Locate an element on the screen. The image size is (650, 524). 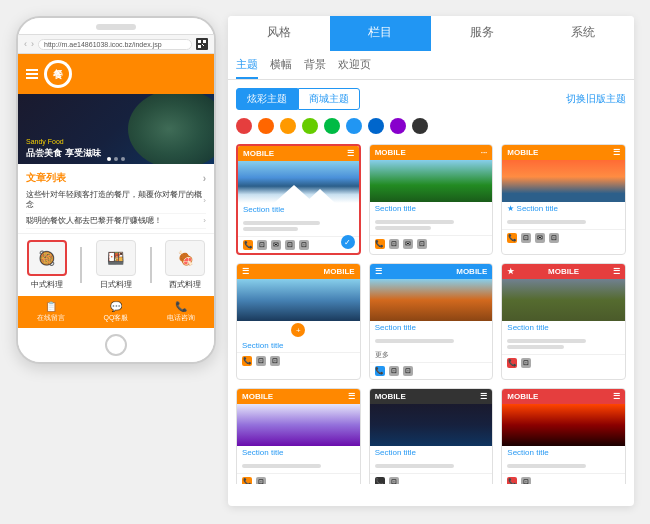
bottom-btn-message: 📋 在线留言 is located at coordinates (51, 312).